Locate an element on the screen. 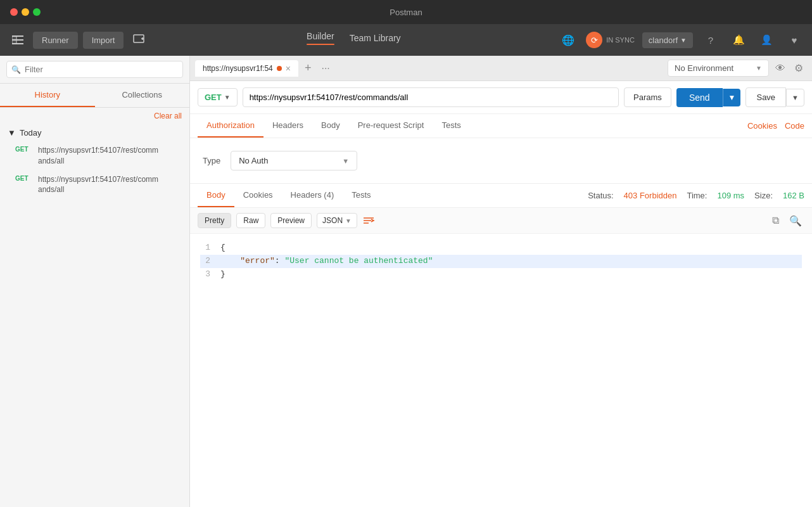 Image resolution: width=812 pixels, height=507 pixels. search-wrapper: 🔍 is located at coordinates (95, 70).